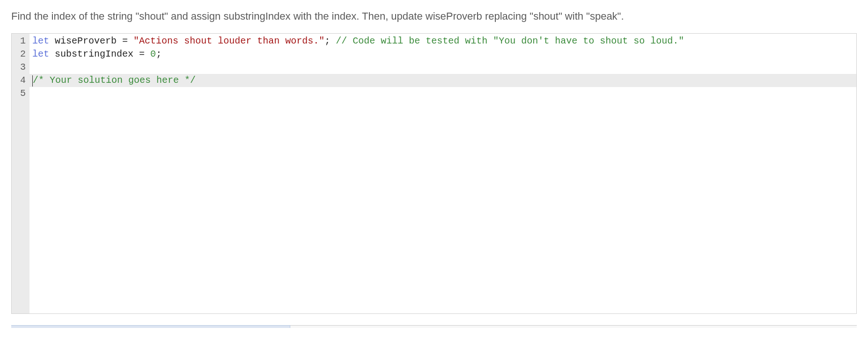 Image resolution: width=868 pixels, height=349 pixels. Describe the element at coordinates (22, 41) in the screenshot. I see `line-number: 1` at that location.